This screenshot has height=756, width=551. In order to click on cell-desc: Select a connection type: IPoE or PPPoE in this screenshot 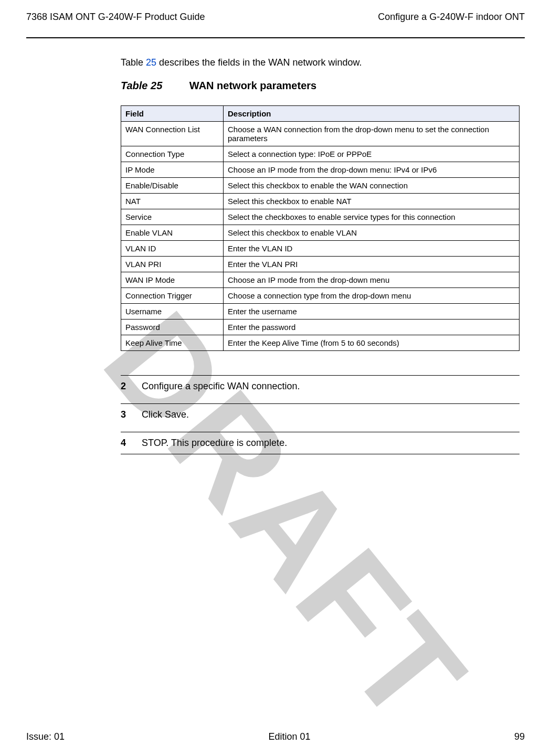, I will do `click(372, 154)`.